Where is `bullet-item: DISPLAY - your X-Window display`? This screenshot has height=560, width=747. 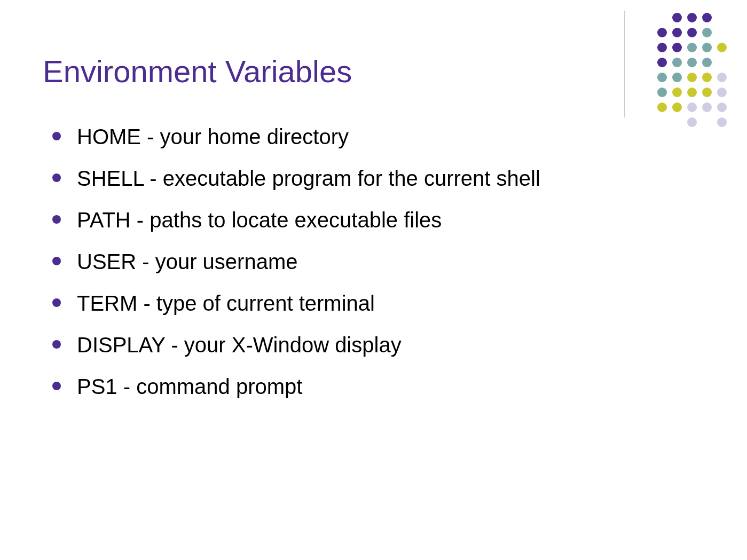 bullet-item: DISPLAY - your X-Window display is located at coordinates (378, 345).